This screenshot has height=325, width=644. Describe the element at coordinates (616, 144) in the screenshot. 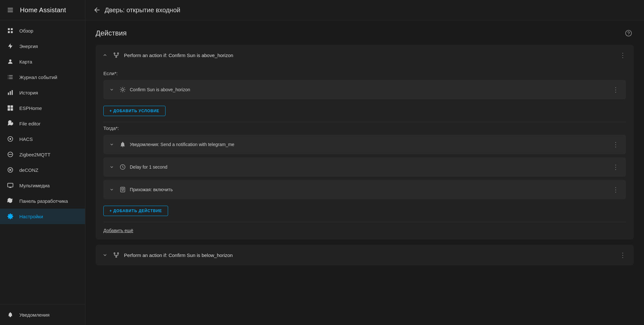

I see `action-notification-more: ⋮` at that location.